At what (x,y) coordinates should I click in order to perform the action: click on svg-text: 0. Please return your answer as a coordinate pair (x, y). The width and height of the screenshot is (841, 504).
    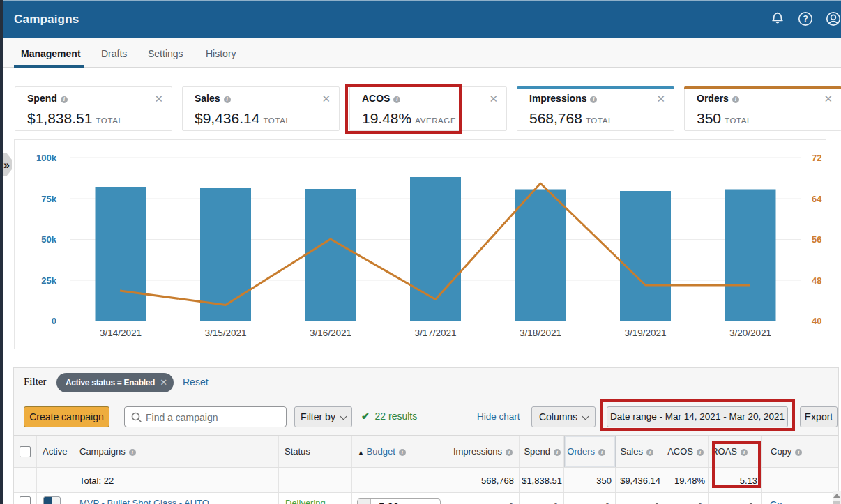
    Looking at the image, I should click on (54, 321).